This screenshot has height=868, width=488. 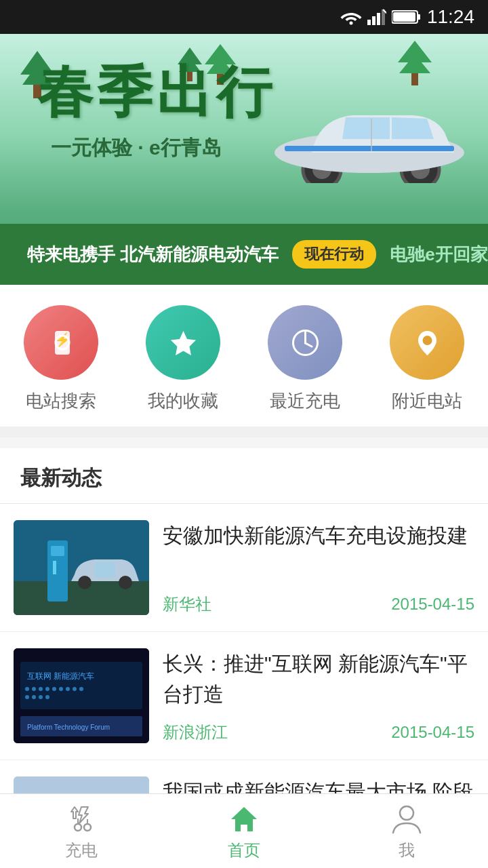 What do you see at coordinates (244, 696) in the screenshot?
I see `news-item-1: 互联网 新能源汽车 Platform Technology Forum 长兴：推…` at bounding box center [244, 696].